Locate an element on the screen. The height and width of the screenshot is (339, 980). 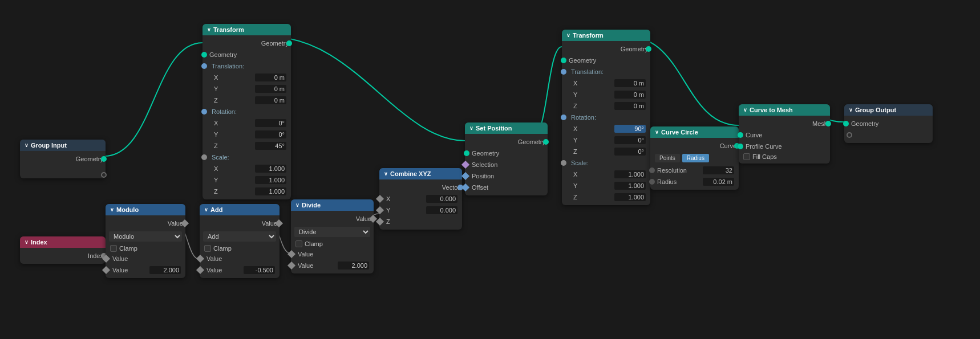
combine-xyz-y-input is located at coordinates (442, 210).